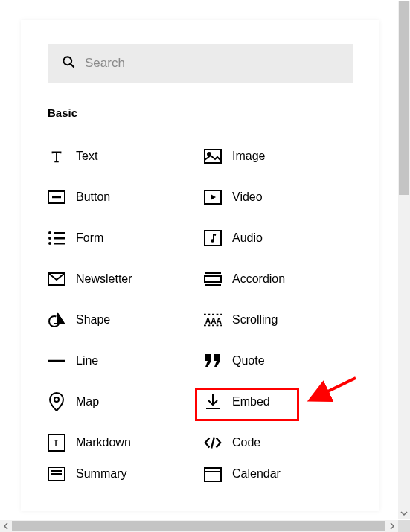 This screenshot has width=410, height=532. I want to click on block-label: Image, so click(249, 156).